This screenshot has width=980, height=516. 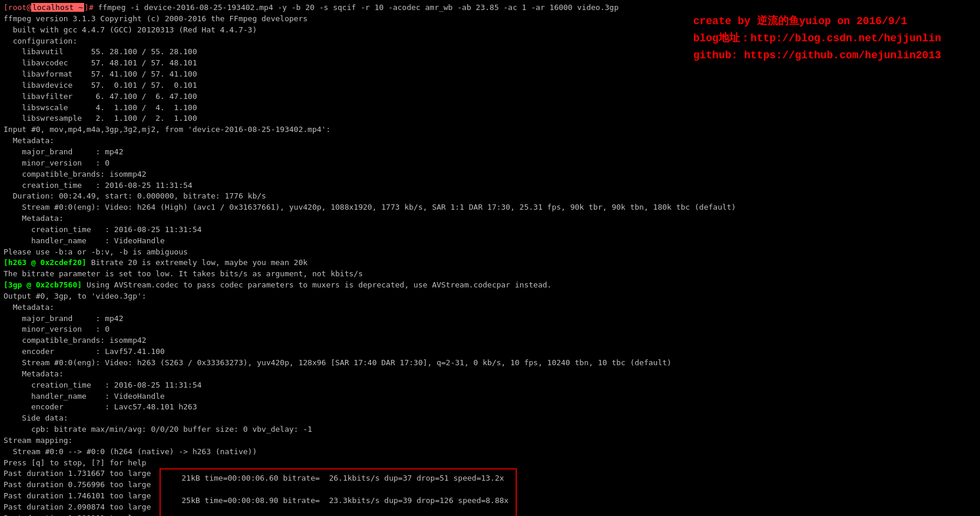 What do you see at coordinates (81, 492) in the screenshot?
I see `duration-lines: Past duration 1.731667 too large Past du…` at bounding box center [81, 492].